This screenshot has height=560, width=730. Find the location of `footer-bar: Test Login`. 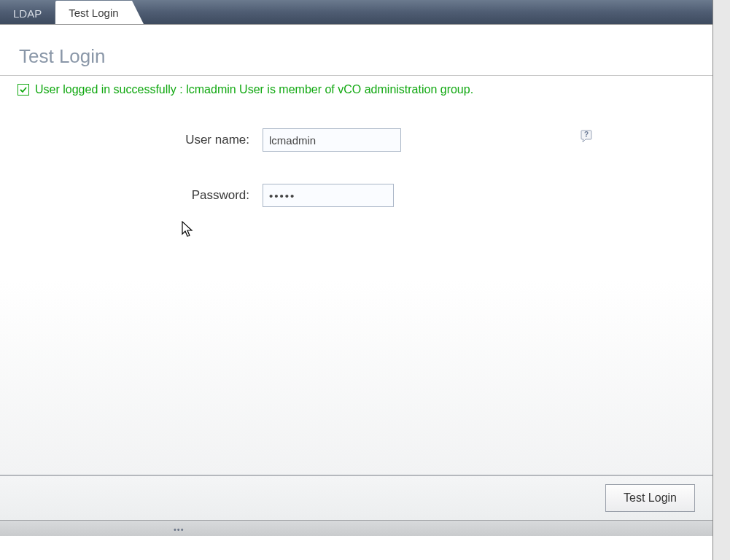

footer-bar: Test Login is located at coordinates (356, 497).